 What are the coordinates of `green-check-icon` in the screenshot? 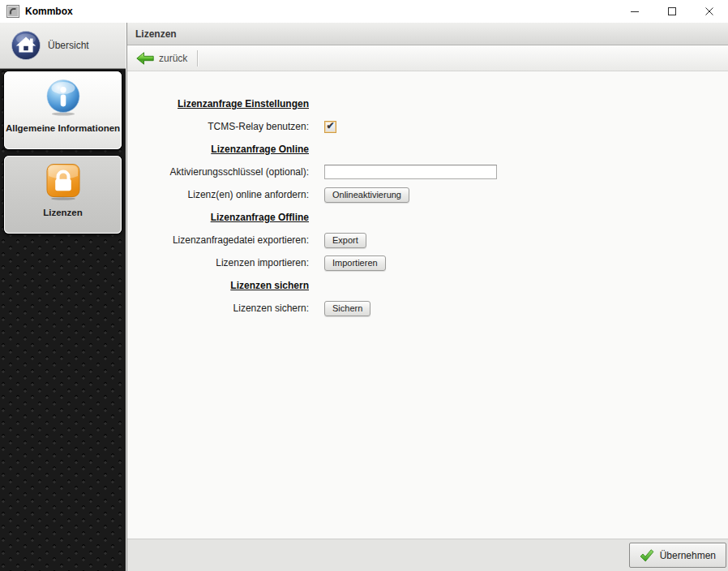 It's located at (647, 556).